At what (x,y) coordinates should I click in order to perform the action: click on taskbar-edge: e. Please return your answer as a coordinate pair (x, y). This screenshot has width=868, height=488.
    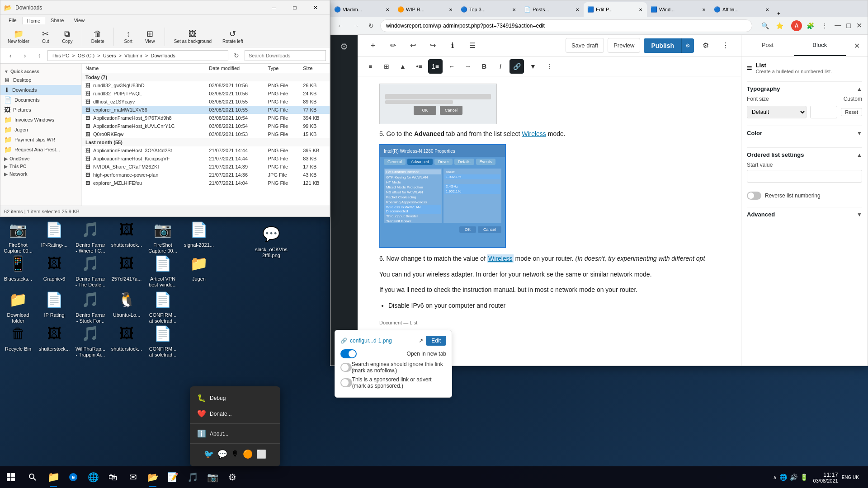
    Looking at the image, I should click on (73, 477).